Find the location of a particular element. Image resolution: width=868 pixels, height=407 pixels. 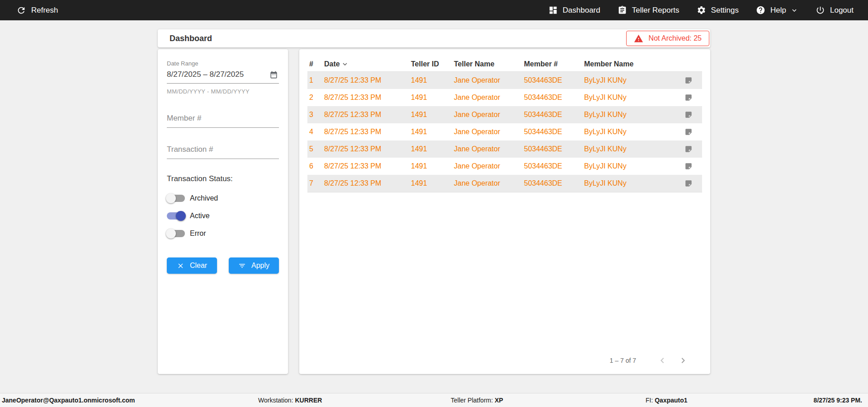

table-row: 5 8/27/25 12:33 PM 1491 Jane Operator 50… is located at coordinates (505, 149).